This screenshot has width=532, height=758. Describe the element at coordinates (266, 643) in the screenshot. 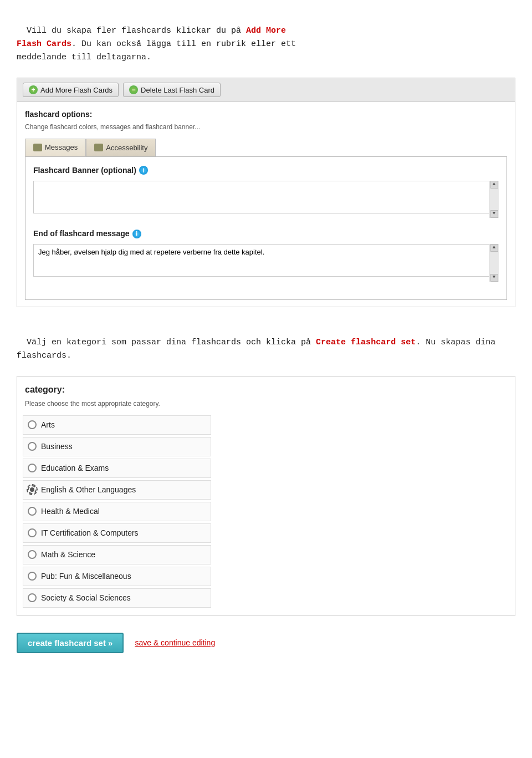

I see `footer-bar: create flashcard set » save & continue e…` at that location.